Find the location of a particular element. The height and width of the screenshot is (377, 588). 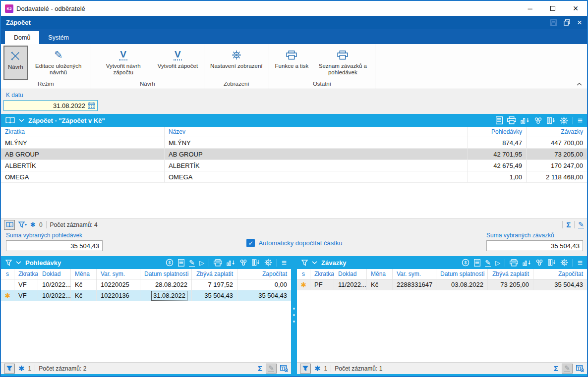

tab-system: Systém is located at coordinates (59, 38).